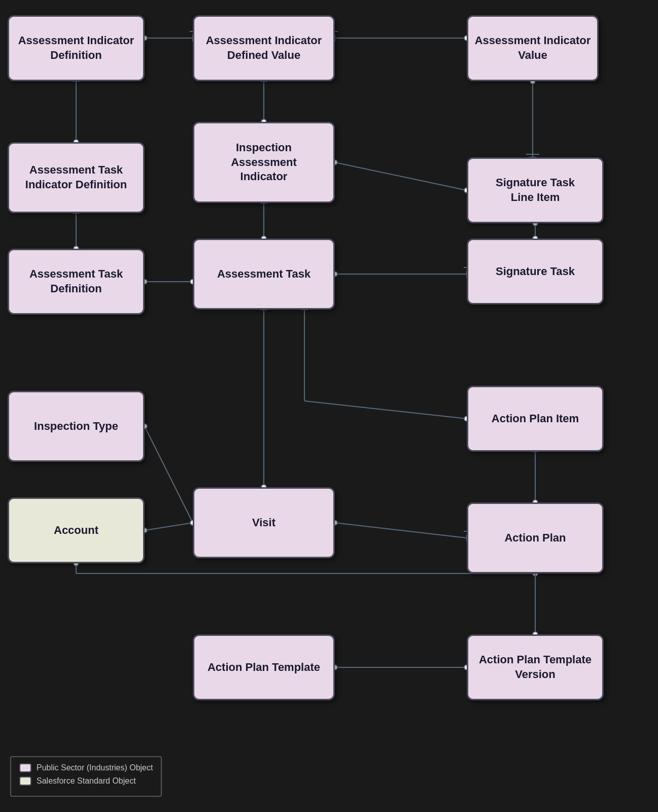 The width and height of the screenshot is (658, 812). Describe the element at coordinates (86, 776) in the screenshot. I see `legend: Public Sector (Industries) Object Salesf…` at that location.